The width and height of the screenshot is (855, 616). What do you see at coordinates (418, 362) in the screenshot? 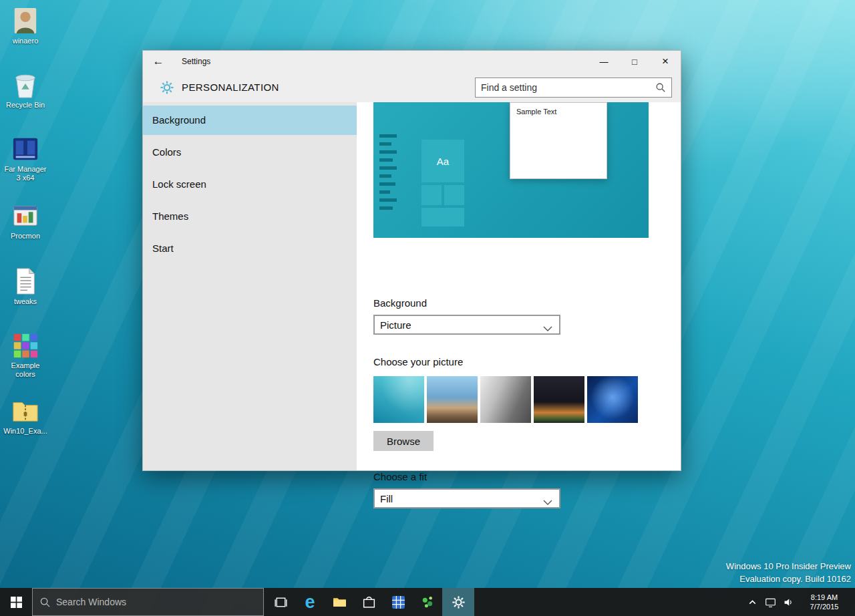
I see `choose-picture-label: Choose your picture` at bounding box center [418, 362].